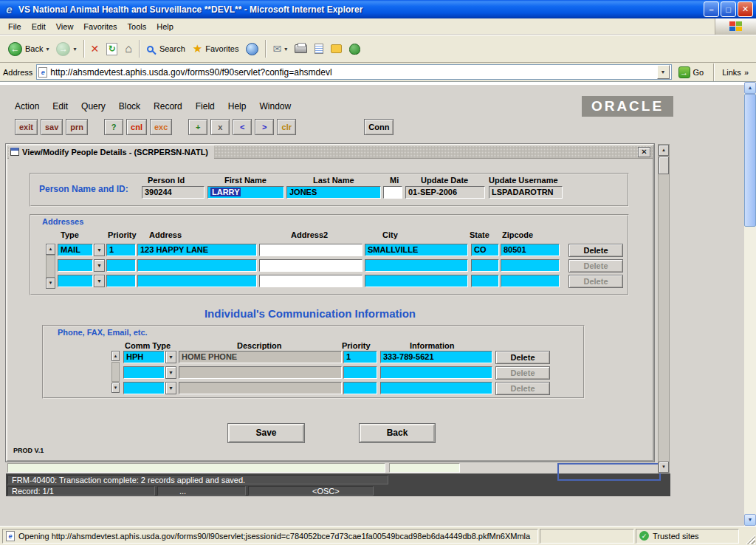 The height and width of the screenshot is (545, 756). What do you see at coordinates (137, 127) in the screenshot?
I see `forms-toolbar-button-cancel: cnl` at bounding box center [137, 127].